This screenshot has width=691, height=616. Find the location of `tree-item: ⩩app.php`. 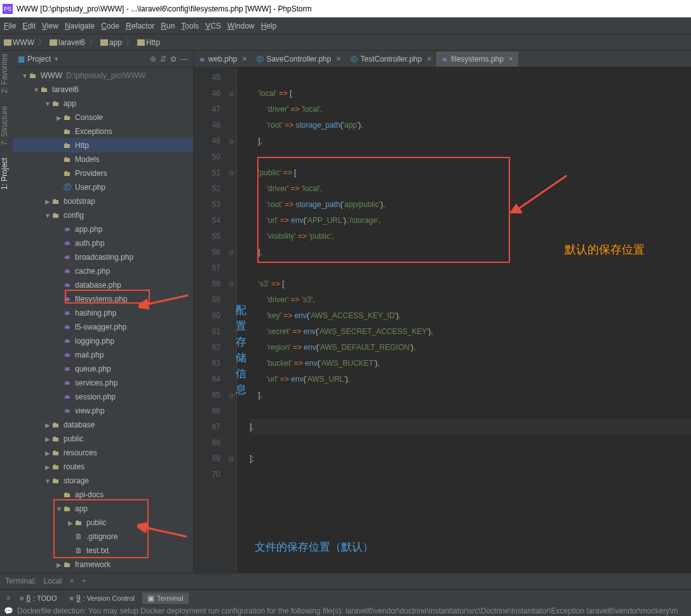

tree-item: ⩩app.php is located at coordinates (103, 229).